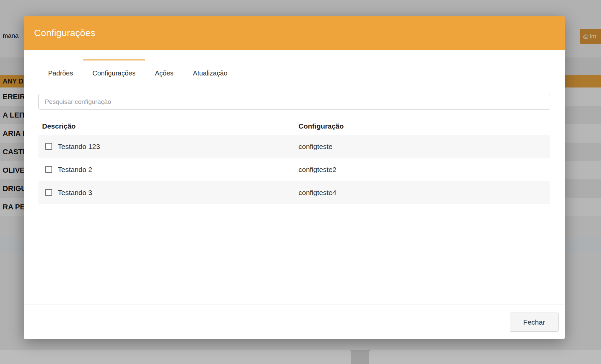  What do you see at coordinates (164, 73) in the screenshot?
I see `tab-acoes: Ações` at bounding box center [164, 73].